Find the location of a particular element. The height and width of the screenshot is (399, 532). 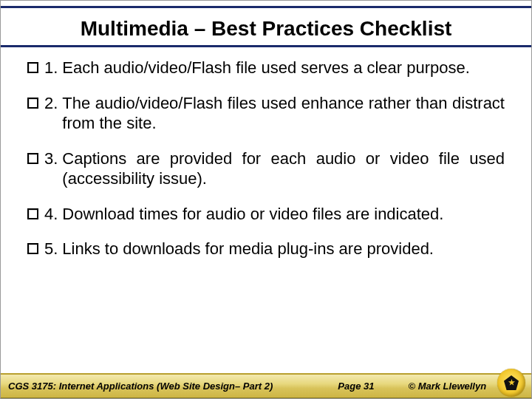

item-text: Captions are provided for each audio or … is located at coordinates (284, 168).